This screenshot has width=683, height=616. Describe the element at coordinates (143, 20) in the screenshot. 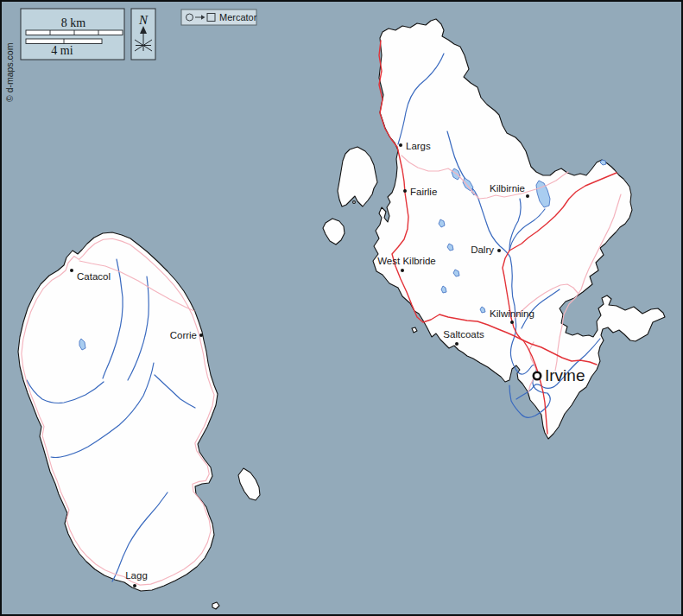

I see `north-label: N` at that location.